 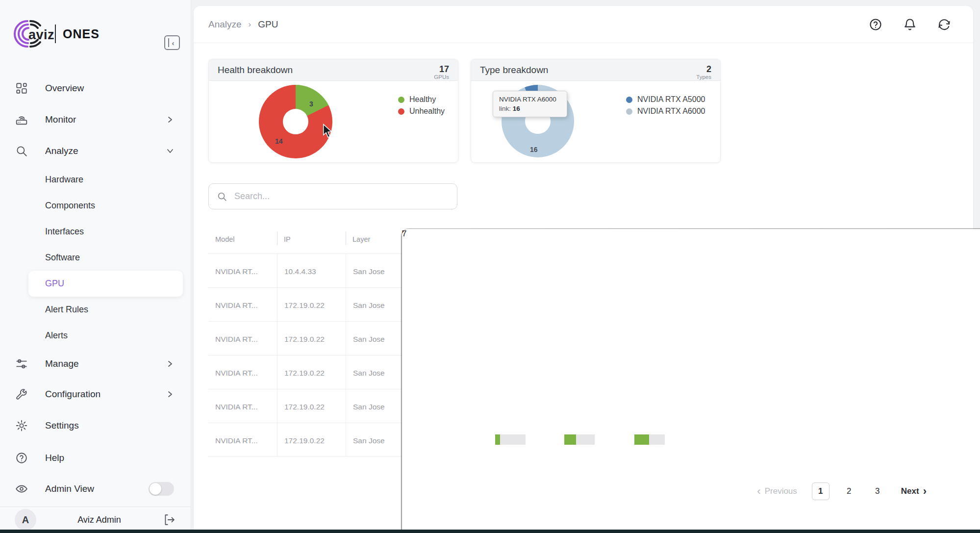 What do you see at coordinates (878, 491) in the screenshot?
I see `page-button-3: 3` at bounding box center [878, 491].